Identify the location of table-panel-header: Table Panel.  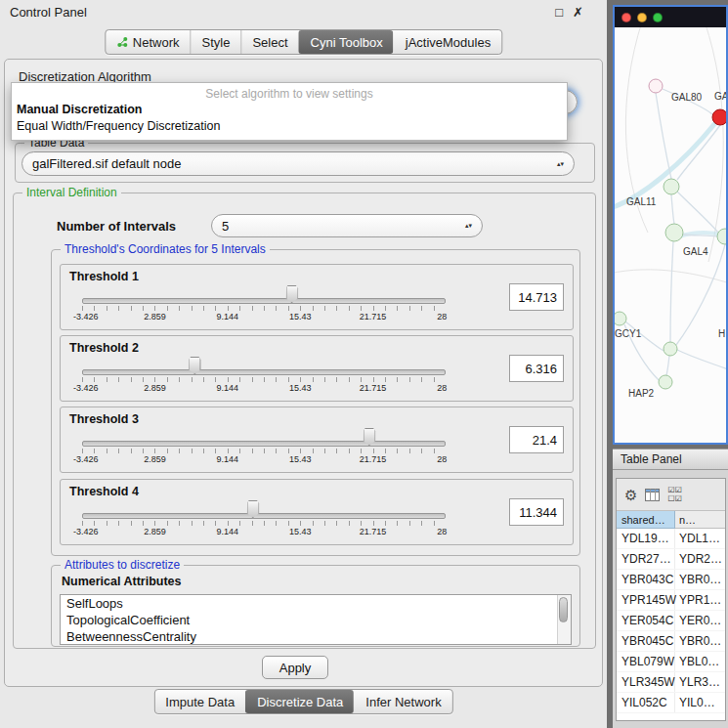
(670, 459).